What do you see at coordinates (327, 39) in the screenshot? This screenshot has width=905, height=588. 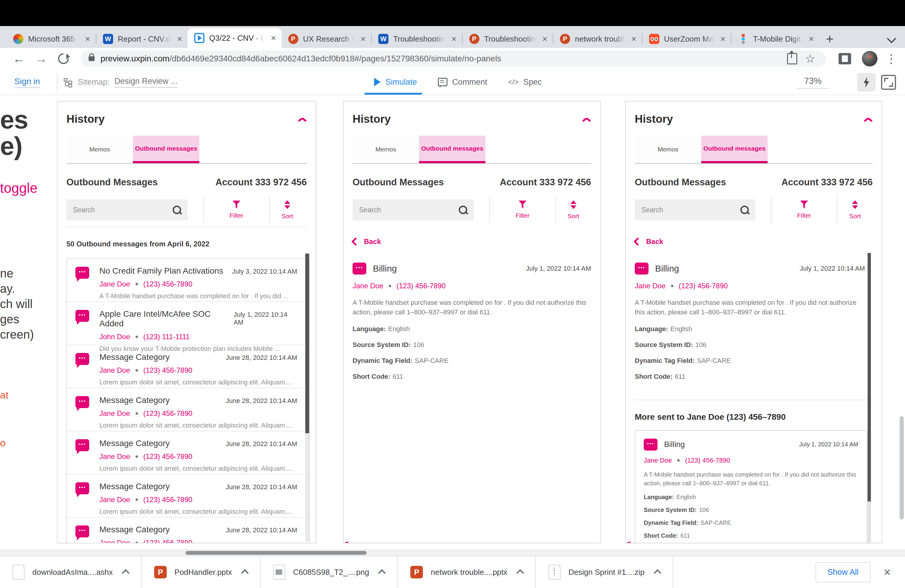 I see `tab-ux-research: P UX Research Va ×` at bounding box center [327, 39].